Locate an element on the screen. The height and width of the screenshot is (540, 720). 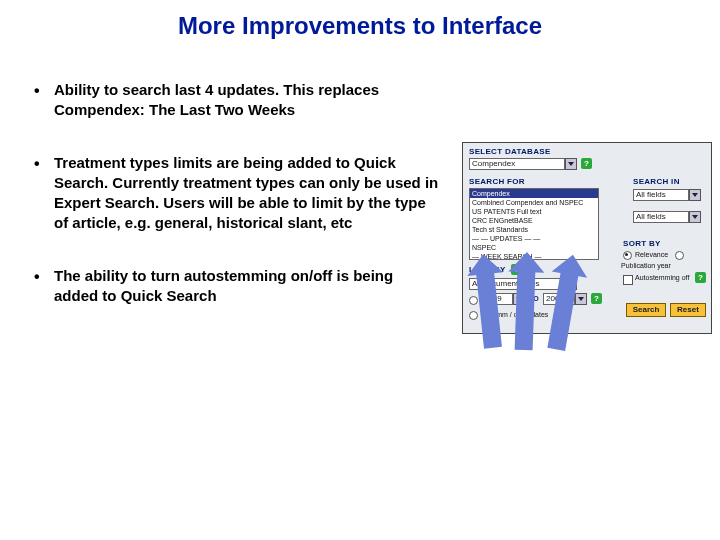
callout-arrow-icon is located at coordinates (526, 310).